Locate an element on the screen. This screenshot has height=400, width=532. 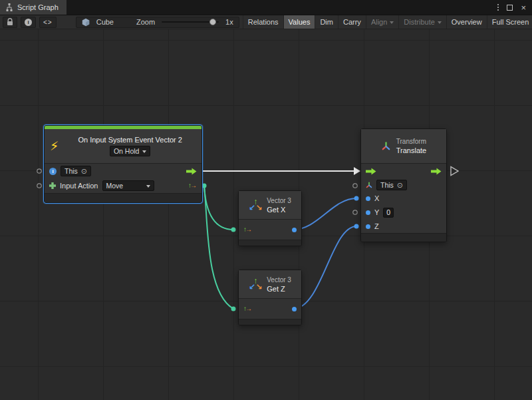
node-category: Vector 3 is located at coordinates (279, 201).